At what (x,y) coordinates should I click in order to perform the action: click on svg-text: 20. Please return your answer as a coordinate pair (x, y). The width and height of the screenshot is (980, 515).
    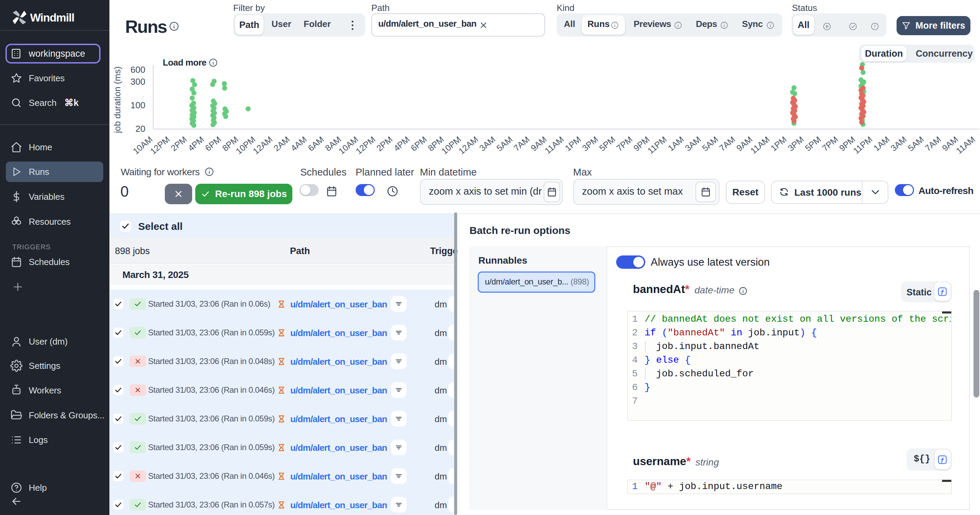
    Looking at the image, I should click on (140, 128).